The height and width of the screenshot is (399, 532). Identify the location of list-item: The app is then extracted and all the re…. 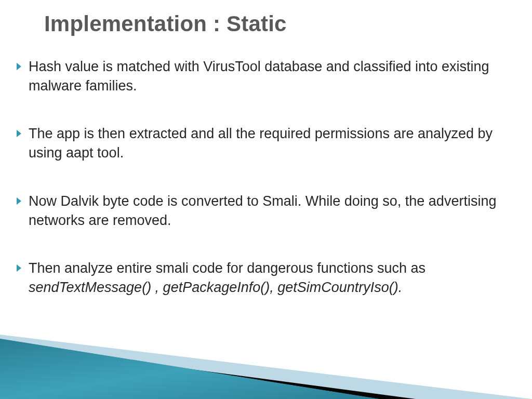
(267, 143).